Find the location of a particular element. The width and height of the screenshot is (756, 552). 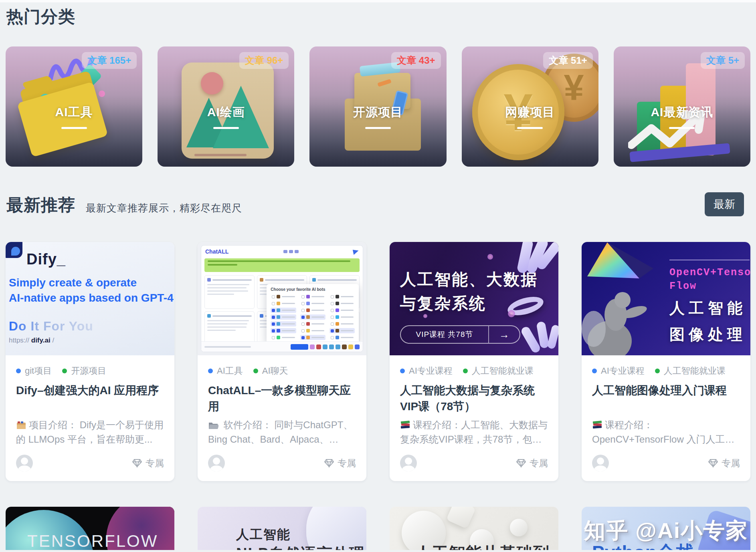

category-card-open-source: 文章 43+ 开源项目 is located at coordinates (378, 107).